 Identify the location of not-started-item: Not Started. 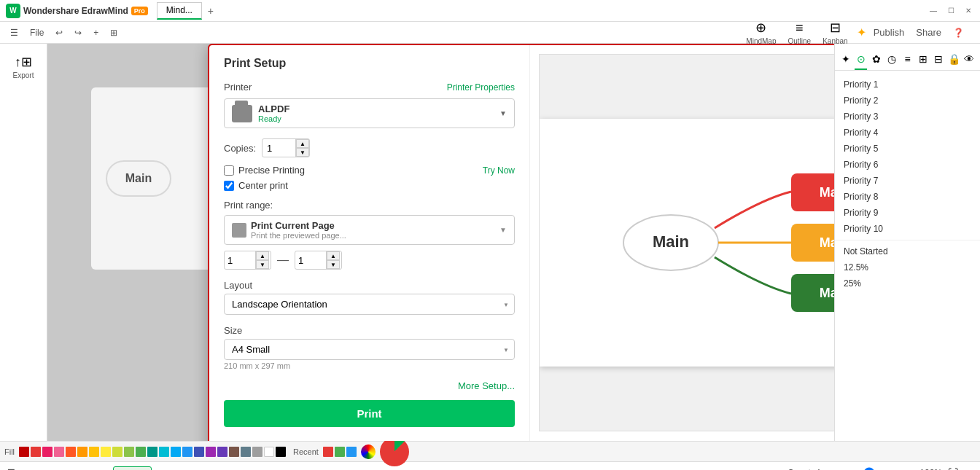
(907, 251).